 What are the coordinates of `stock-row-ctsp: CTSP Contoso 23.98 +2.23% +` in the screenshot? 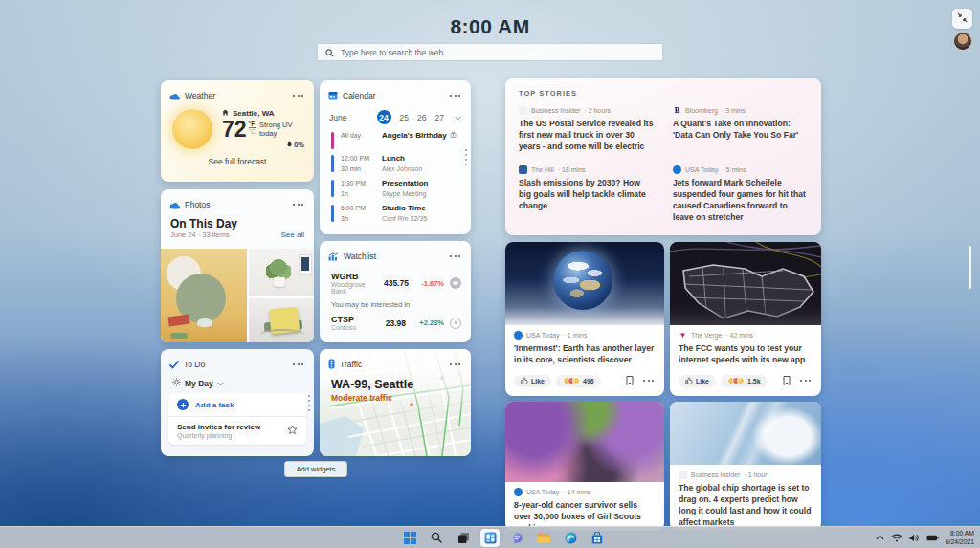 It's located at (395, 321).